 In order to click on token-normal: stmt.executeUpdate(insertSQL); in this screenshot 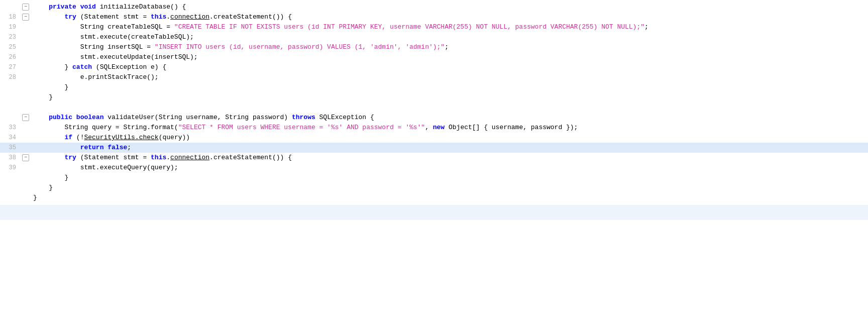, I will do `click(139, 57)`.